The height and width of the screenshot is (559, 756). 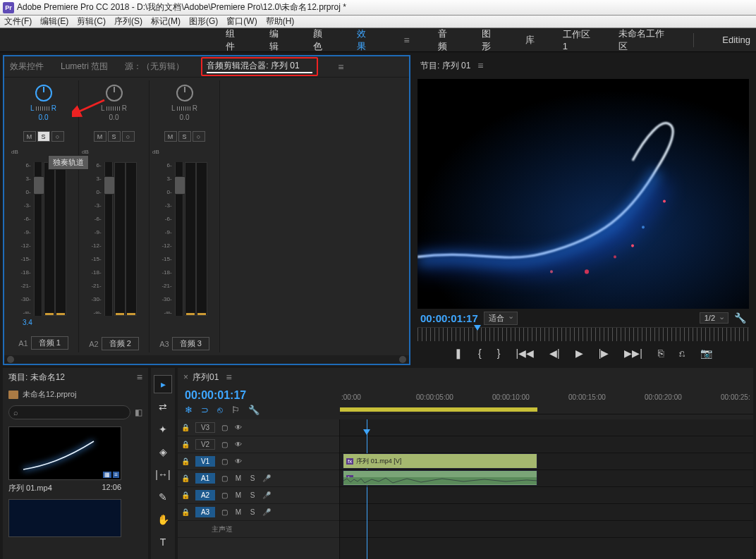 What do you see at coordinates (49, 343) in the screenshot?
I see `channel-name: 音频 1` at bounding box center [49, 343].